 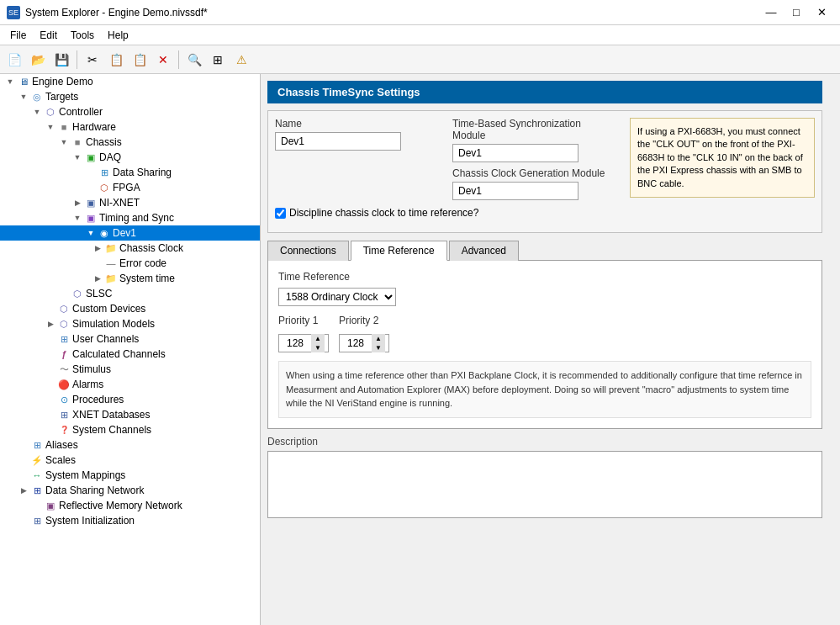 What do you see at coordinates (129, 490) in the screenshot?
I see `tree-node-dsn: ▶ ⊞ Data Sharing Network` at bounding box center [129, 490].